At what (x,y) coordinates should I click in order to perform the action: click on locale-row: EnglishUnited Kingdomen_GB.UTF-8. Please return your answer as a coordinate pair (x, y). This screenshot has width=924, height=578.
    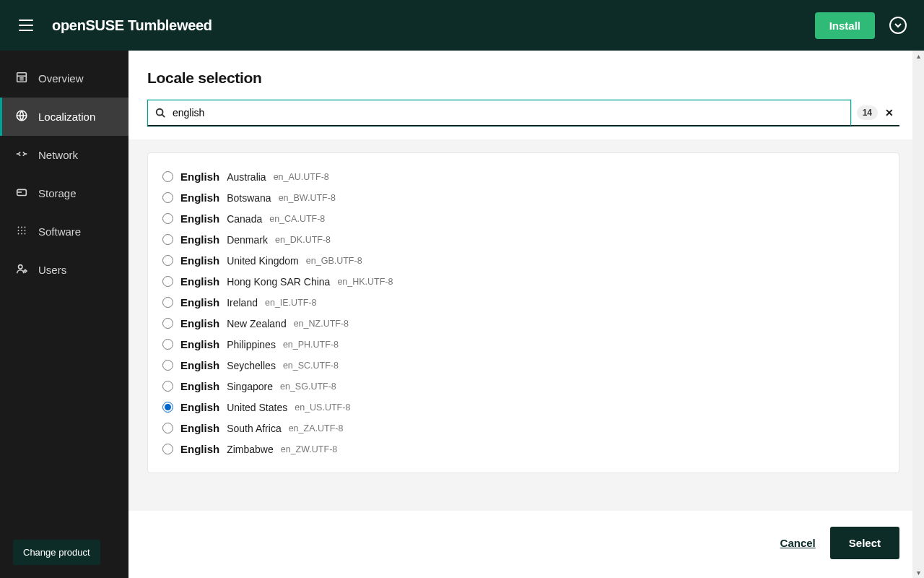
    Looking at the image, I should click on (523, 260).